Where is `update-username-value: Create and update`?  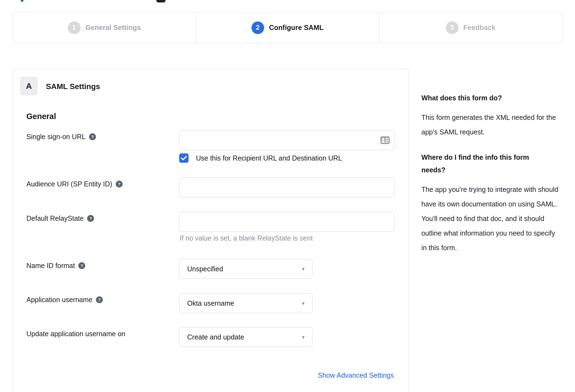 update-username-value: Create and update is located at coordinates (245, 337).